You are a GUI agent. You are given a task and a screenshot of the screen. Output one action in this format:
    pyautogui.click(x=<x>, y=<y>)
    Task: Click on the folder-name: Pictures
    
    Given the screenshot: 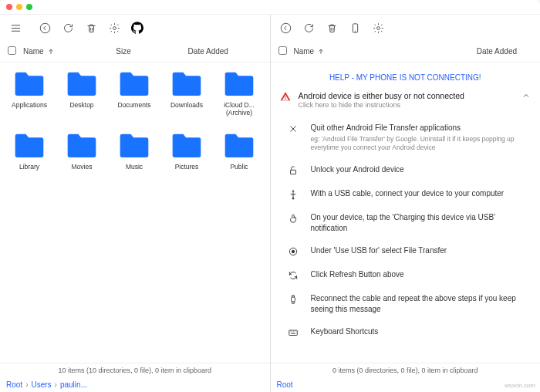 What is the action you would take?
    pyautogui.click(x=187, y=167)
    